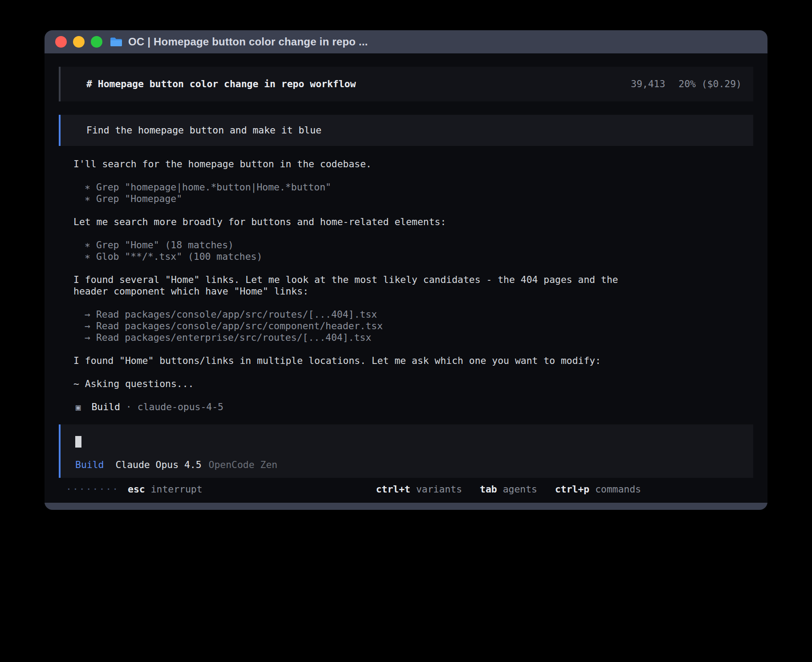 This screenshot has width=812, height=662. What do you see at coordinates (78, 407) in the screenshot?
I see `agent-square-icon: ▣` at bounding box center [78, 407].